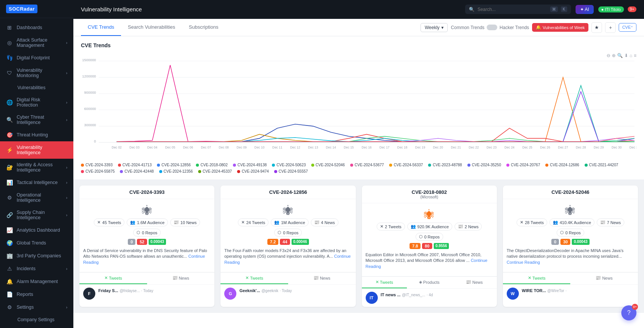 The width and height of the screenshot is (644, 328). I want to click on card-description: The Four-Faith router models F3x24 and F…, so click(288, 257).